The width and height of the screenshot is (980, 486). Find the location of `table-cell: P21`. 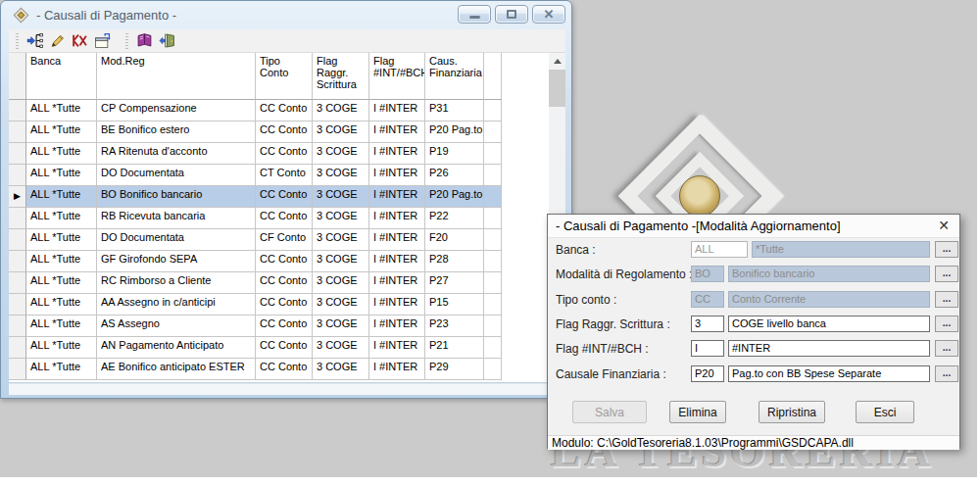

table-cell: P21 is located at coordinates (455, 348).